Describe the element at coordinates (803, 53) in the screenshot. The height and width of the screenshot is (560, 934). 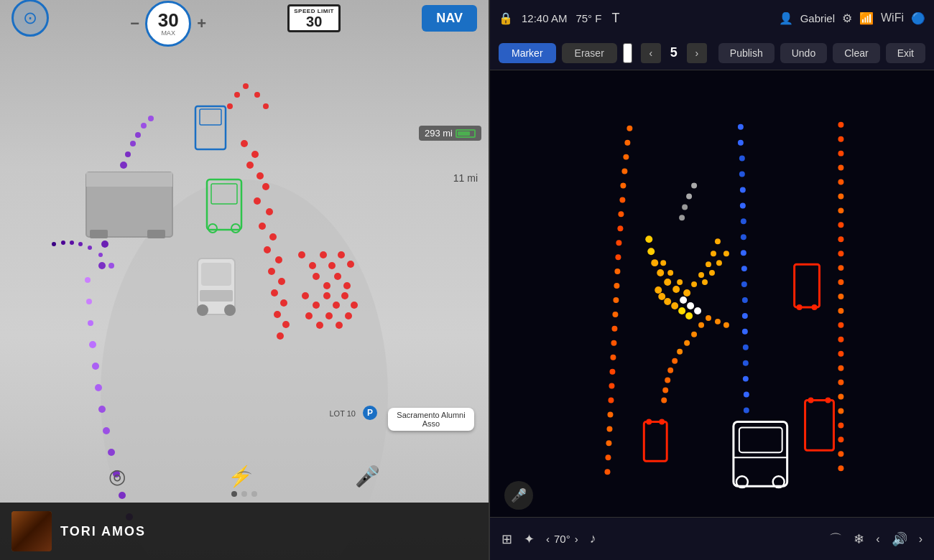
I see `undo-button: Undo` at that location.